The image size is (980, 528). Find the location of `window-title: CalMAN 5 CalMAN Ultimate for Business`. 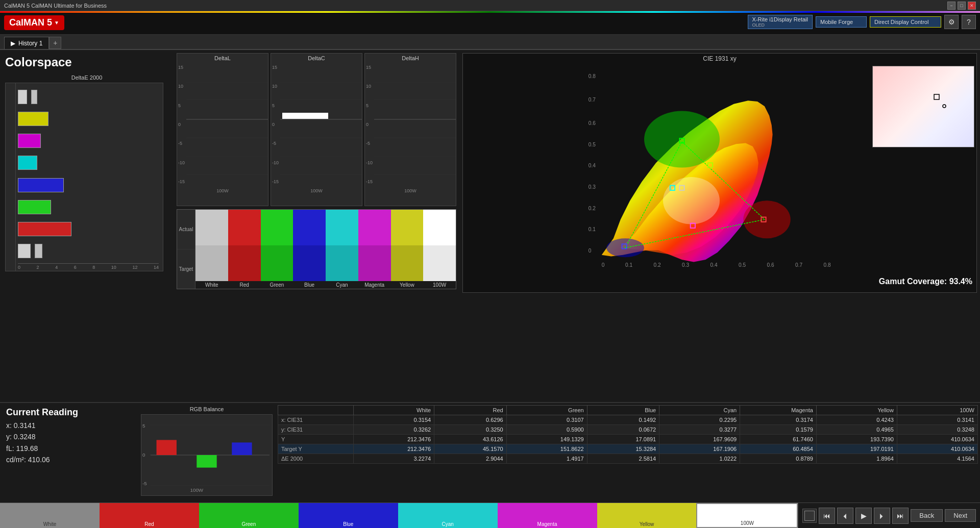

window-title: CalMAN 5 CalMAN Ultimate for Business is located at coordinates (55, 6).